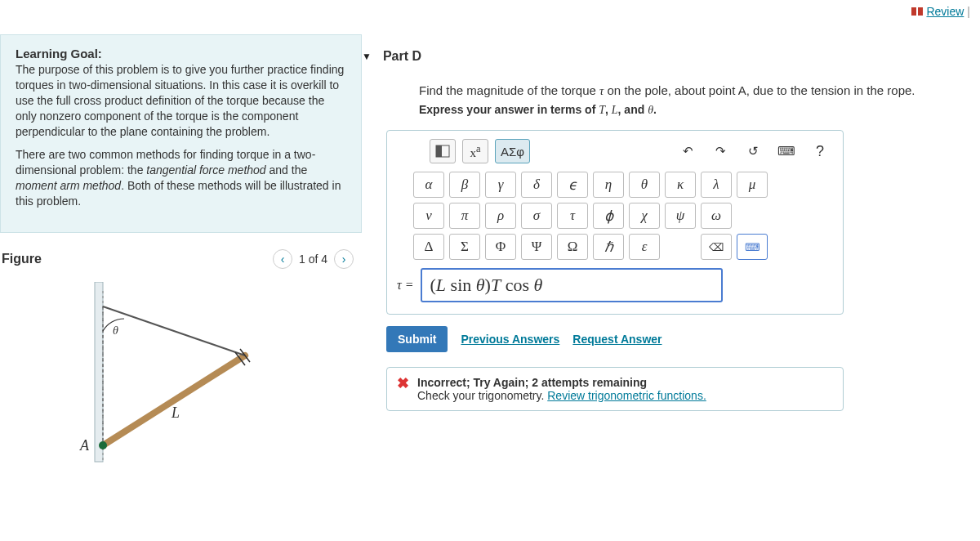  Describe the element at coordinates (680, 216) in the screenshot. I see `greek-psi: ψ` at that location.